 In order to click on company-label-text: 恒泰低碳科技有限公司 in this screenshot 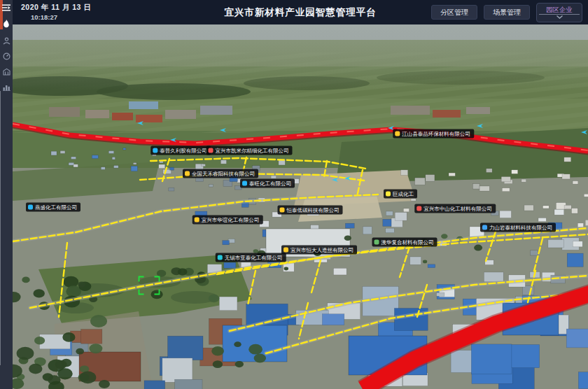, I will do `click(314, 210)`.